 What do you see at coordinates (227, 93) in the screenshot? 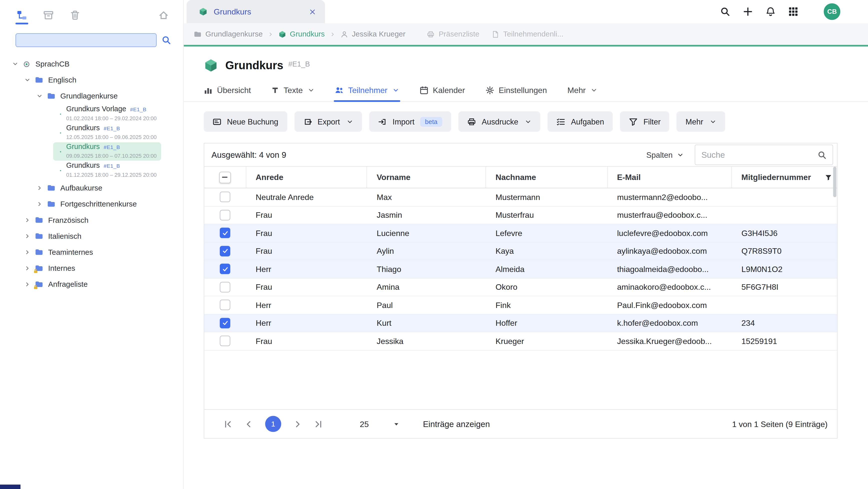
I see `tab-uebersicht: Übersicht` at bounding box center [227, 93].